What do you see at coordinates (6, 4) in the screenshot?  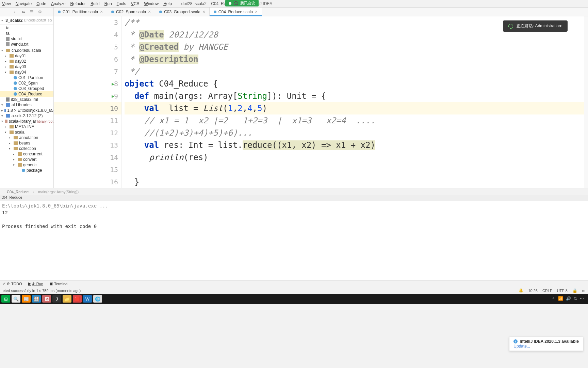 I see `menu-view: View` at bounding box center [6, 4].